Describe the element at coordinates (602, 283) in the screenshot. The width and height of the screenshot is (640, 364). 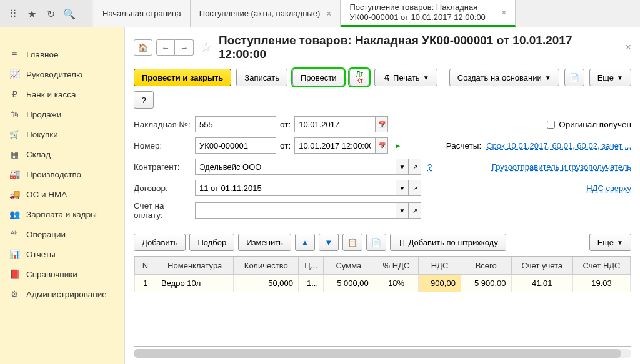
I see `cell-vat-account: 19.03` at that location.